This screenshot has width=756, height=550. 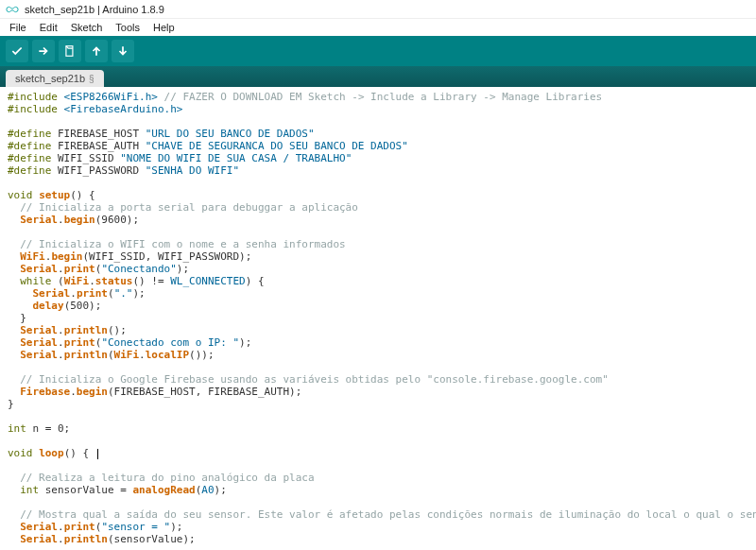 I want to click on menu-file: File, so click(x=18, y=27).